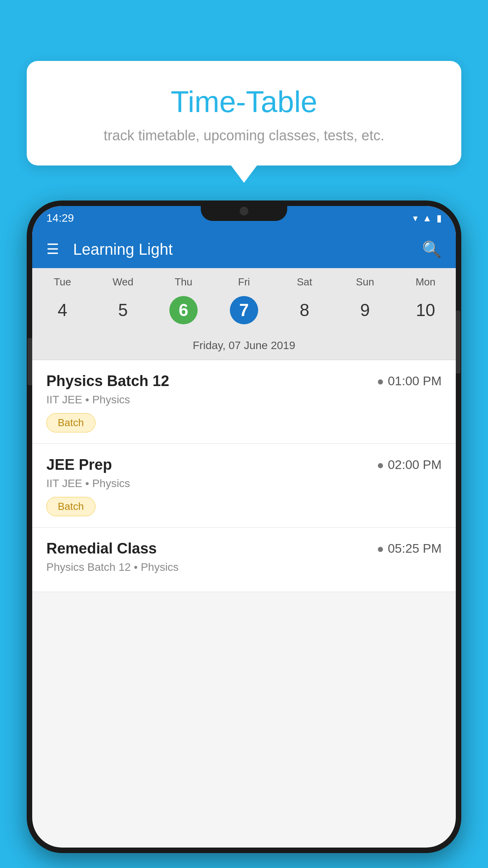 The image size is (488, 868). Describe the element at coordinates (123, 280) in the screenshot. I see `day-header-wed: Wed` at that location.